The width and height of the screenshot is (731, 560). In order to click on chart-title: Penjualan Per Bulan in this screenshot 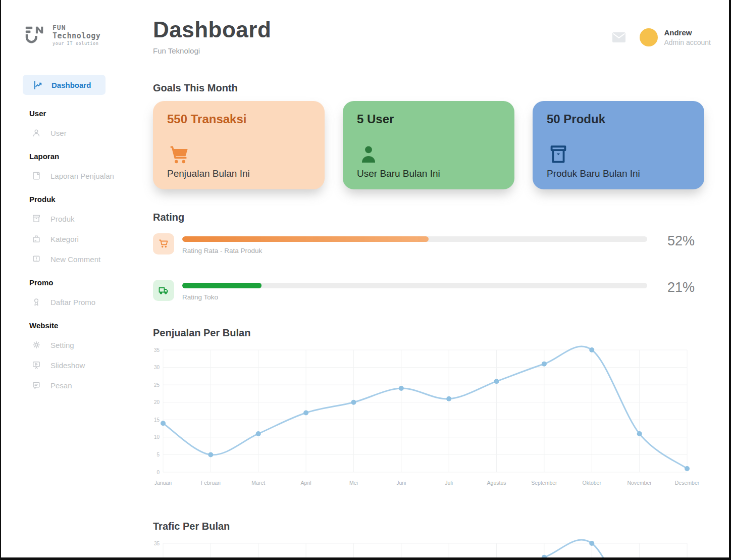, I will do `click(432, 333)`.